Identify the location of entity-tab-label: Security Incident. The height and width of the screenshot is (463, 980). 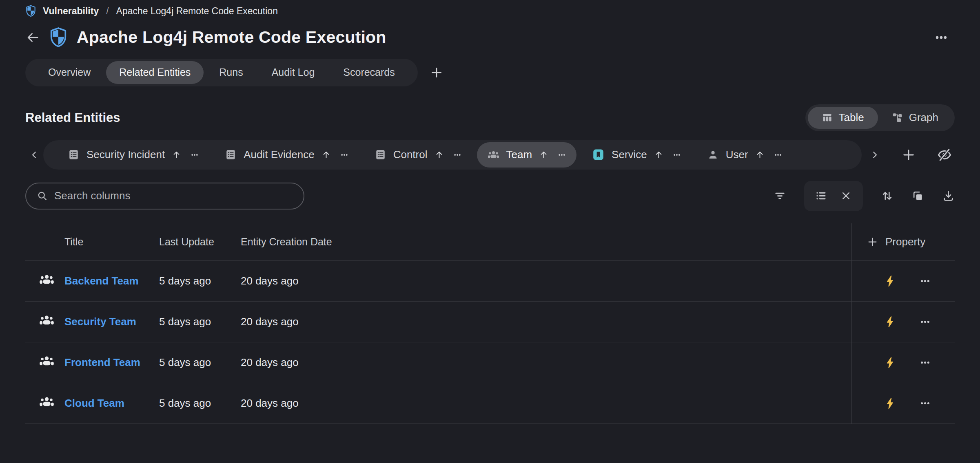
(126, 155).